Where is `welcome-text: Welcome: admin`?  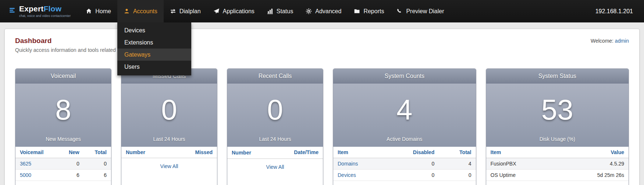 welcome-text: Welcome: admin is located at coordinates (610, 41).